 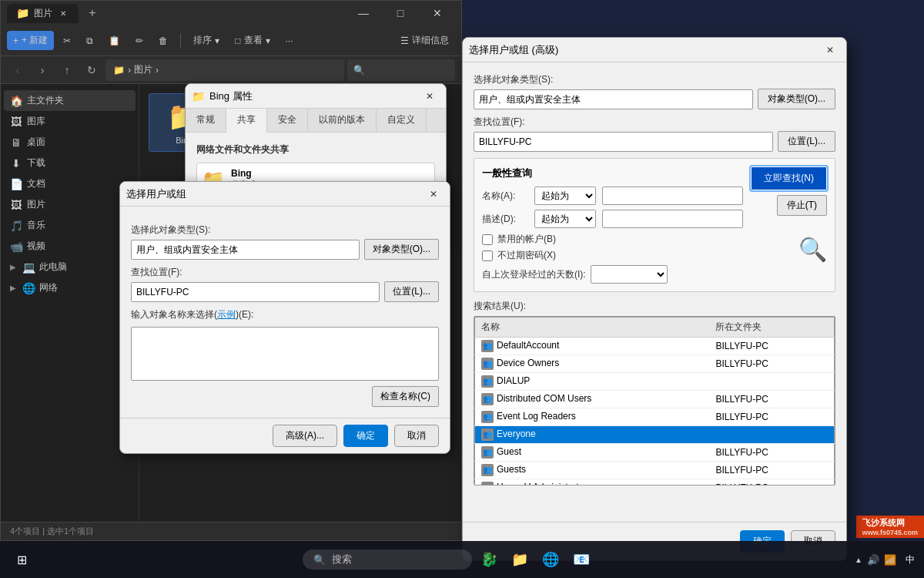 I want to click on rename-btn: ✏, so click(x=139, y=41).